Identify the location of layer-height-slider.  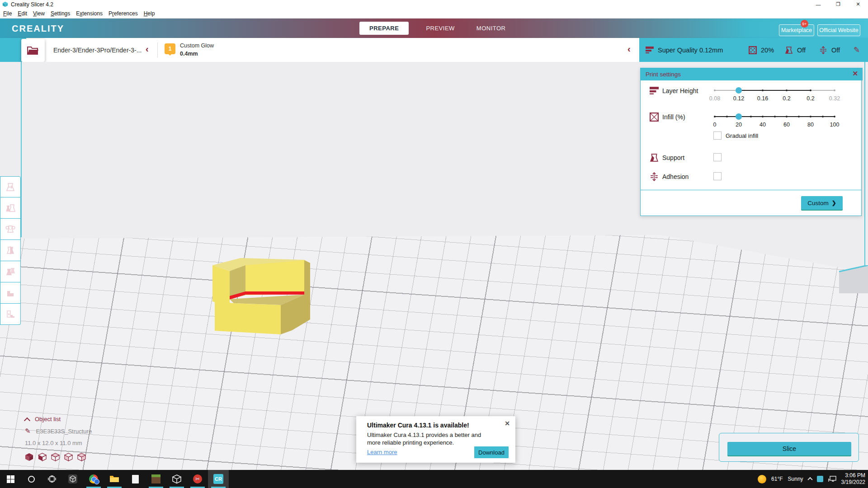
(775, 90).